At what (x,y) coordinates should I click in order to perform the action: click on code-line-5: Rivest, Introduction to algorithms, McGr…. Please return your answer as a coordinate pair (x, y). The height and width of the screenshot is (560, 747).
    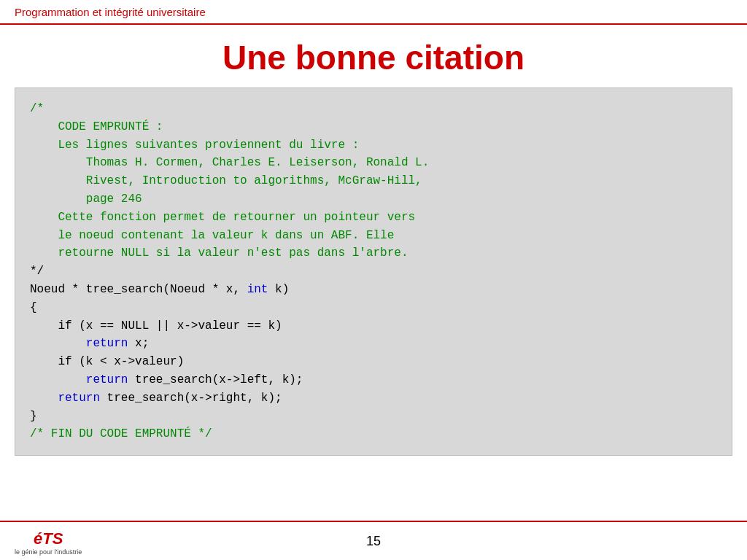
    Looking at the image, I should click on (374, 181).